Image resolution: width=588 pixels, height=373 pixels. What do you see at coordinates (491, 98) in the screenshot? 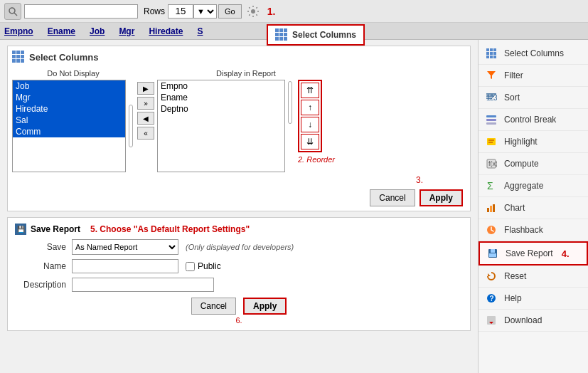
I see `sort-icon: 1 2 3` at bounding box center [491, 98].